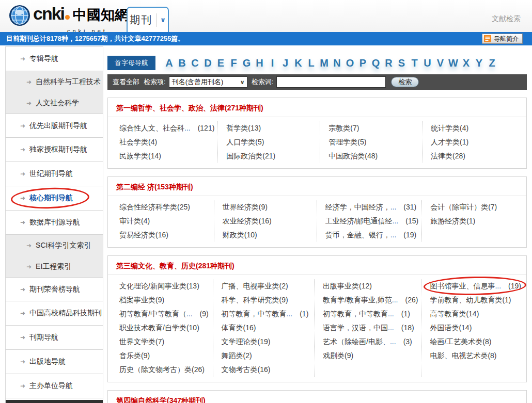 The width and height of the screenshot is (532, 403). What do you see at coordinates (349, 142) in the screenshot?
I see `category-link: 管理学类(5)` at bounding box center [349, 142].